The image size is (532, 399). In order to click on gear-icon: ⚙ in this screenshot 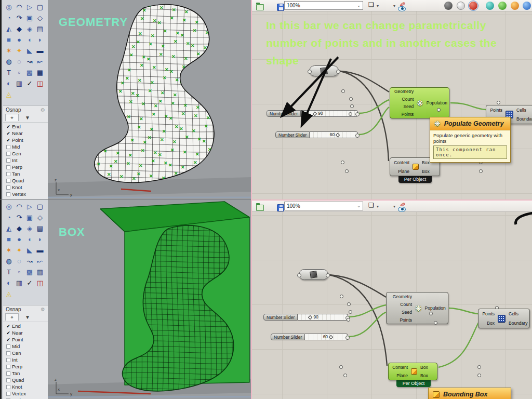, I will do `click(43, 110)`.